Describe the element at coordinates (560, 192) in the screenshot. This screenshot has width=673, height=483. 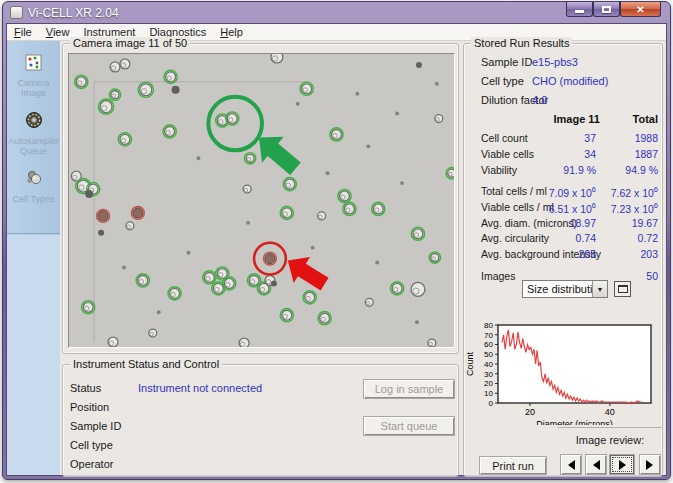
I see `result-row-image-value: 7.09 x 106` at that location.